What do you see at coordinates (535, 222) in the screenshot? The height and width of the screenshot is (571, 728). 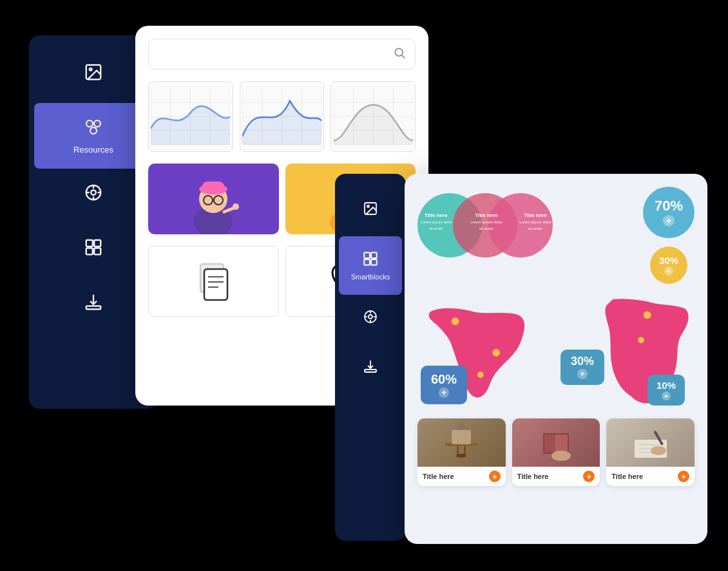 I see `venn-label-3: Title here Lorem ipsum dolor sit amet.` at bounding box center [535, 222].